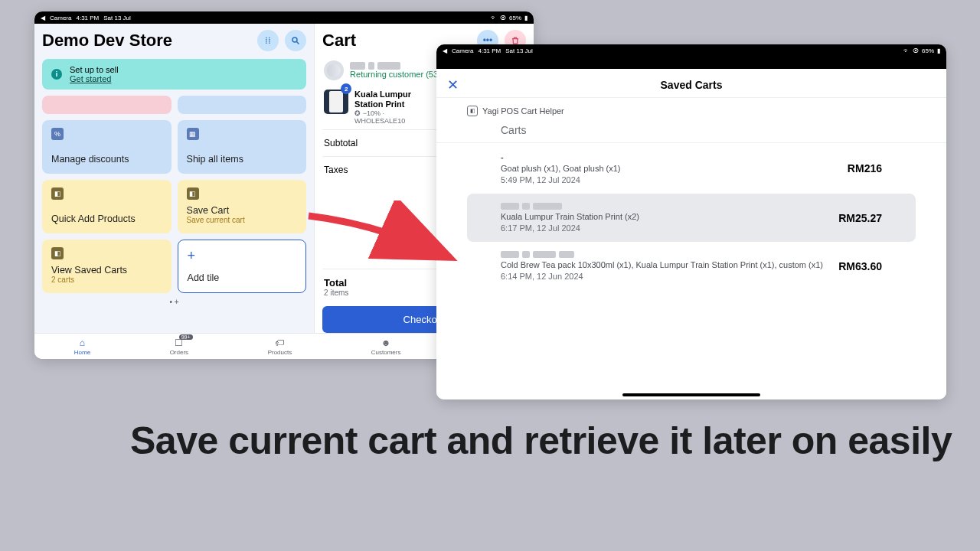  Describe the element at coordinates (296, 41) in the screenshot. I see `search-icon` at that location.